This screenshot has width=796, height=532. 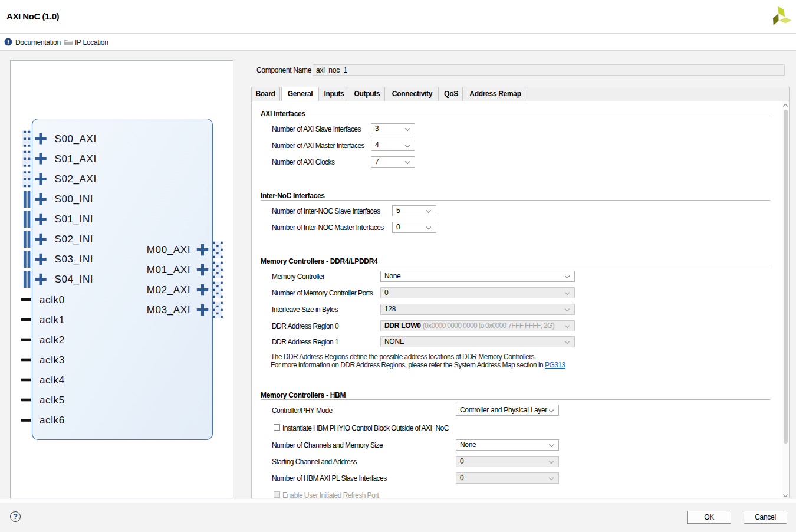 I want to click on svg-text: S02_AXI, so click(x=75, y=179).